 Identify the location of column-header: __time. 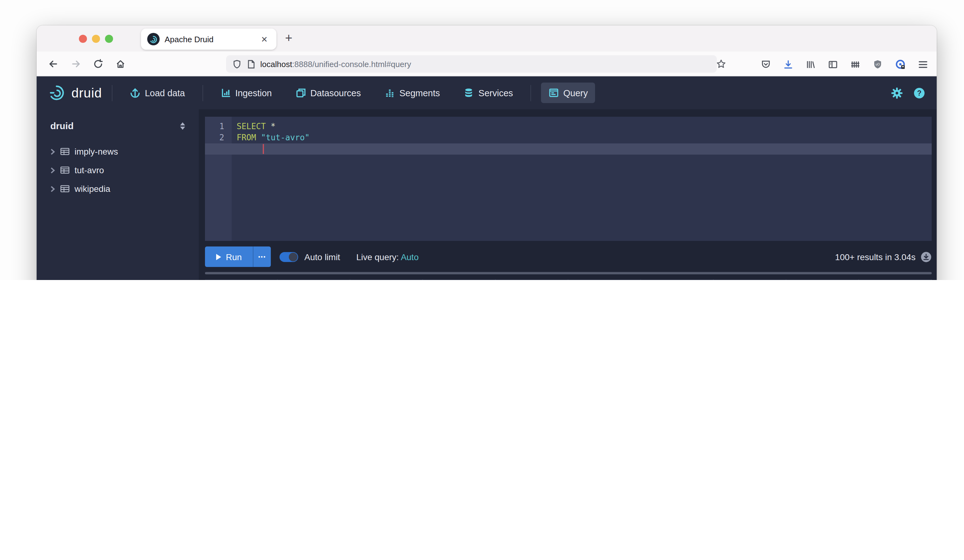
(241, 280).